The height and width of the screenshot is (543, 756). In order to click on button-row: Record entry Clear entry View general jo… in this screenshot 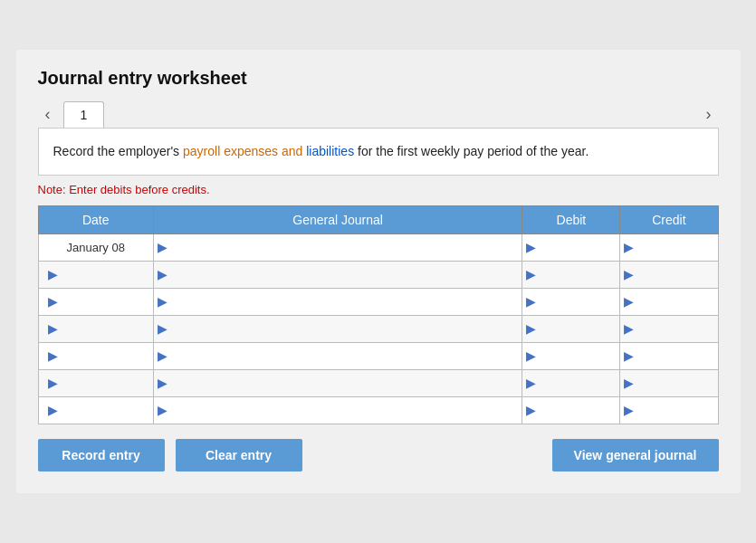, I will do `click(378, 455)`.